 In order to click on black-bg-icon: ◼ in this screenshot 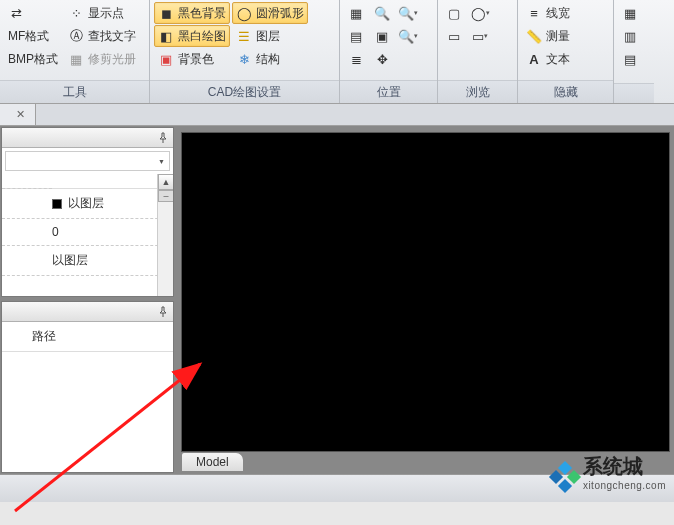, I will do `click(166, 13)`.